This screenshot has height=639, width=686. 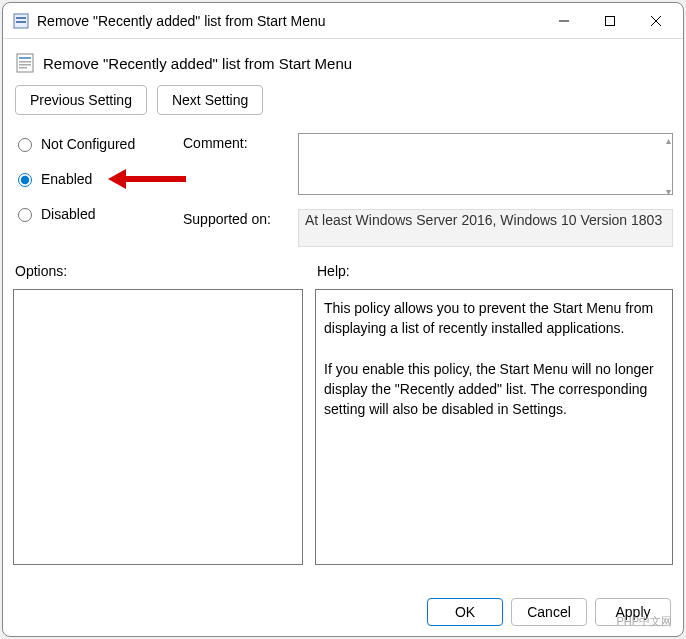 I want to click on help-label: Help:, so click(x=494, y=271).